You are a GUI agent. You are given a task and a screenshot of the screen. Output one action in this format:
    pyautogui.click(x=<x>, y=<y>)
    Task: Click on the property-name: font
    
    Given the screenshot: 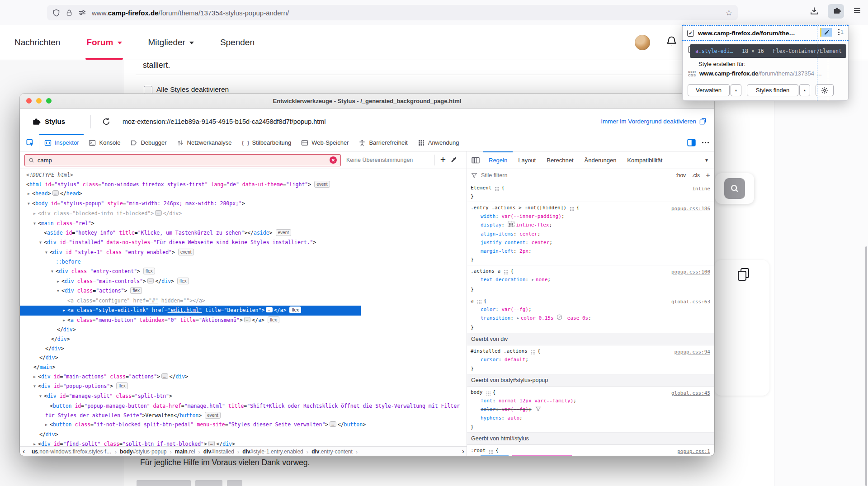 What is the action you would take?
    pyautogui.click(x=486, y=401)
    